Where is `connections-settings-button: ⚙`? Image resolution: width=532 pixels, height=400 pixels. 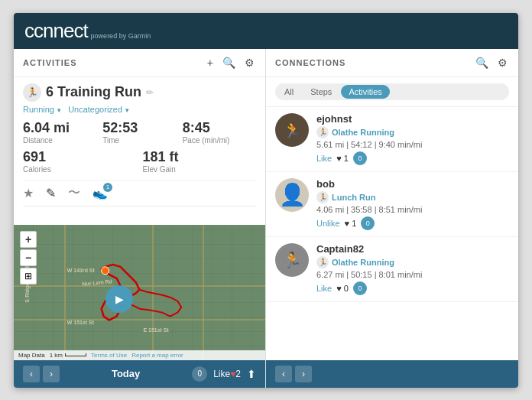
connections-settings-button: ⚙ is located at coordinates (503, 63).